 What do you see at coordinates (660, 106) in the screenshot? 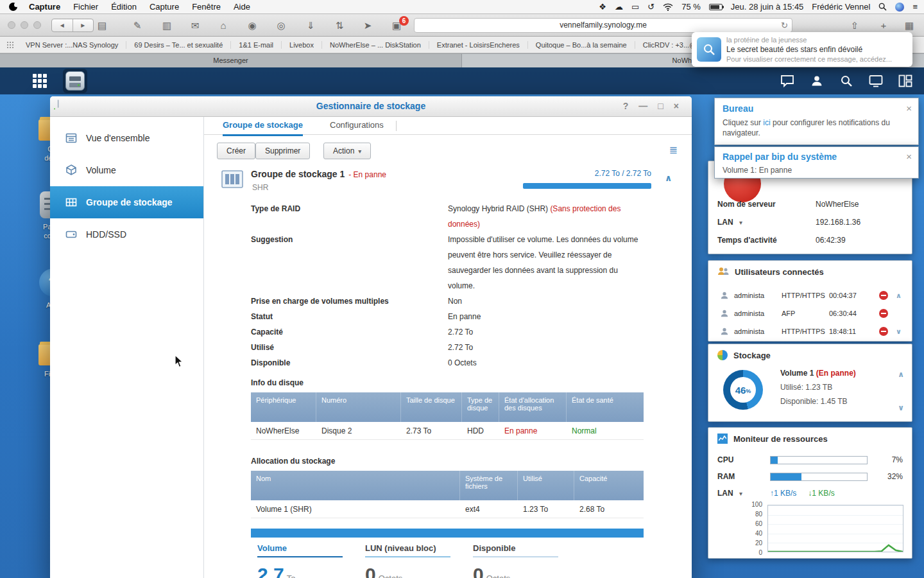
I see `maximize-button: □` at bounding box center [660, 106].